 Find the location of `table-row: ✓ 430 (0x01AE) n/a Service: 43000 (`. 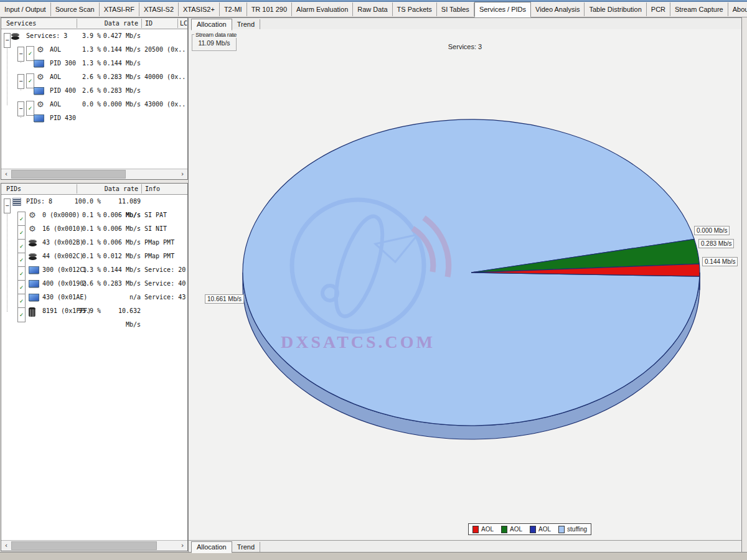

table-row: ✓ 430 (0x01AE) n/a Service: 43000 ( is located at coordinates (95, 297).